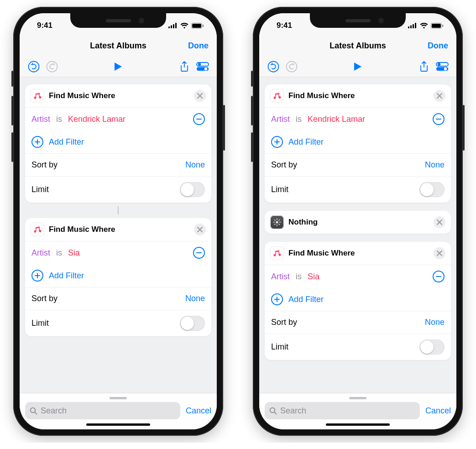 The height and width of the screenshot is (449, 476). I want to click on toolbar, so click(358, 67).